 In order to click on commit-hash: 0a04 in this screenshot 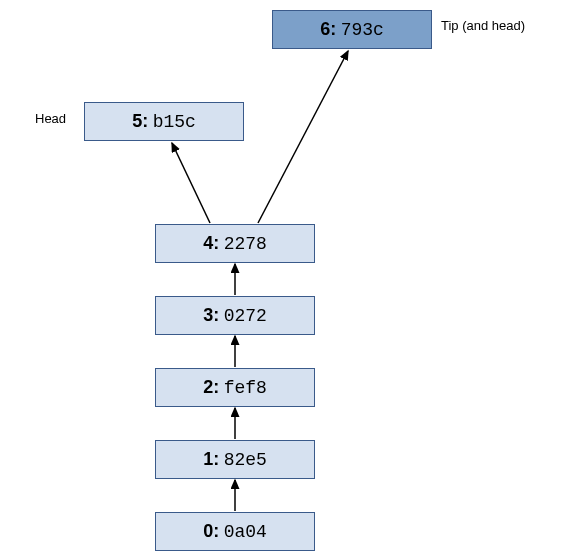, I will do `click(246, 532)`.